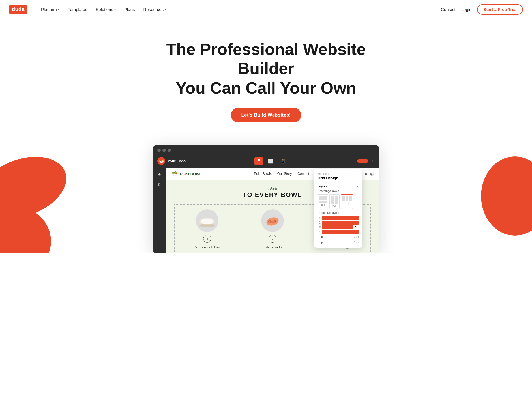 Image resolution: width=532 pixels, height=396 pixels. I want to click on cta-button: Let's Build Websites!, so click(266, 115).